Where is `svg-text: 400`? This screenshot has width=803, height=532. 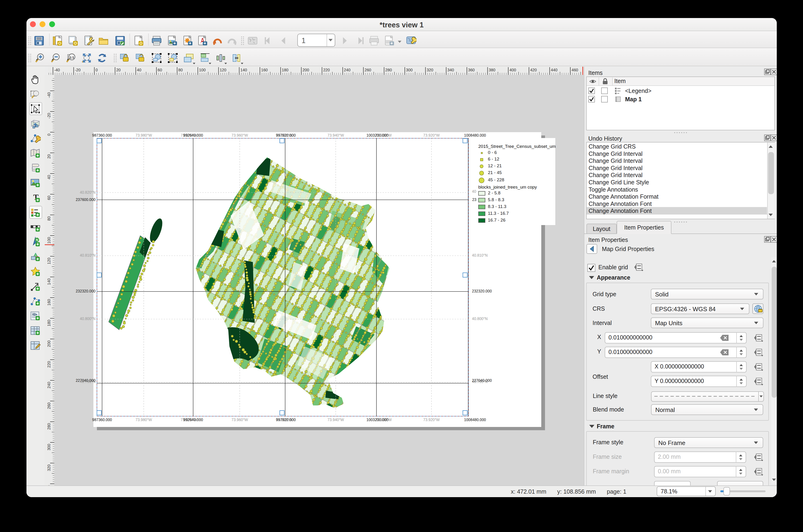 svg-text: 400 is located at coordinates (513, 70).